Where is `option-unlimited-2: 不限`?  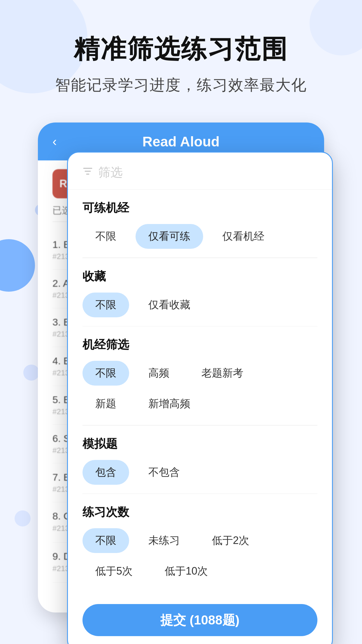 option-unlimited-2: 不限 is located at coordinates (106, 305).